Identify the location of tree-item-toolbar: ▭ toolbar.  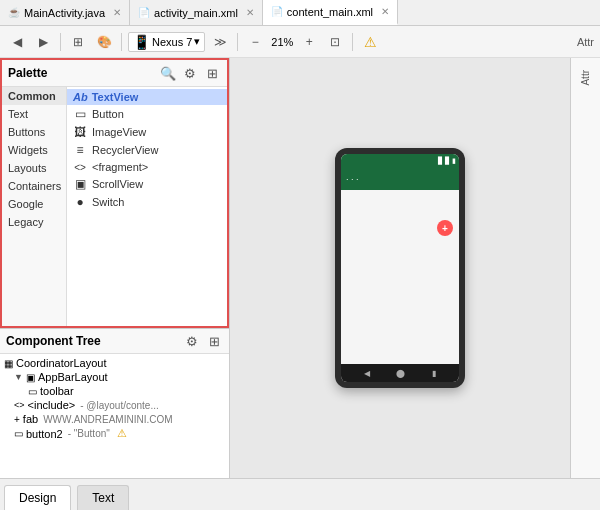
(114, 391).